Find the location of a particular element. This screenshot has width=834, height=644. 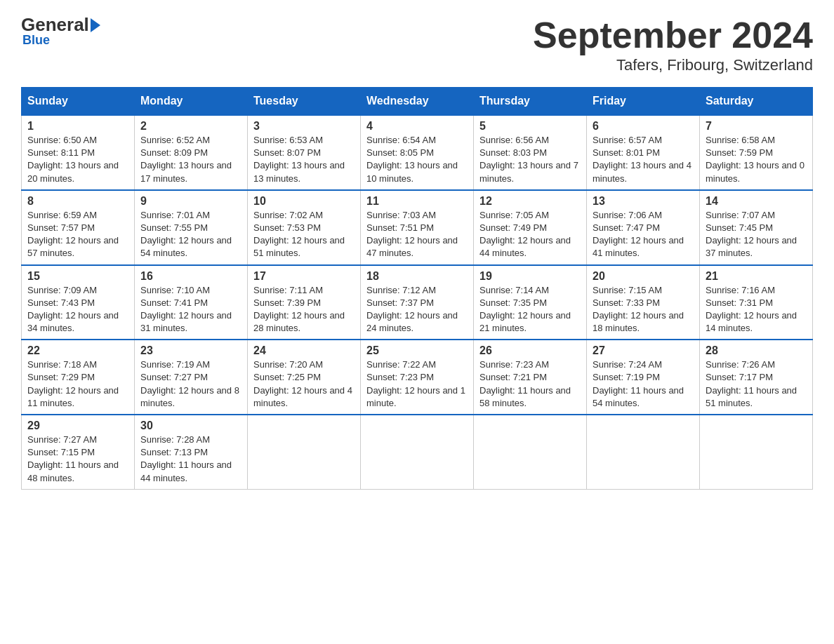

weekday-header-friday: Friday is located at coordinates (643, 102).